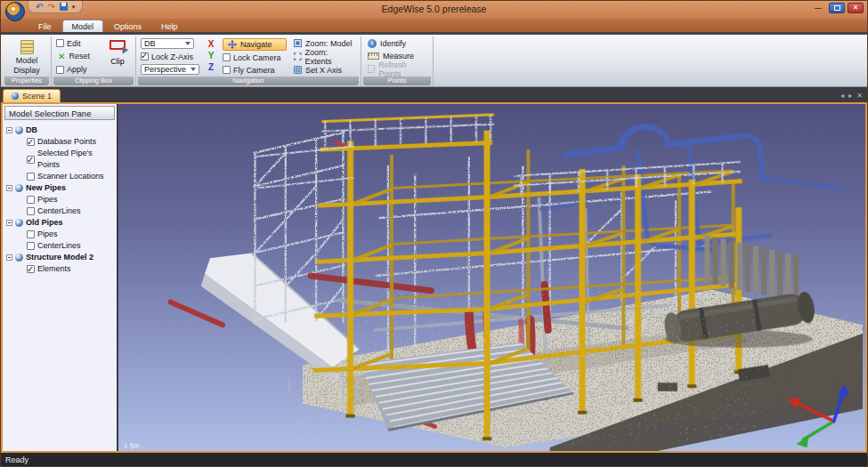  I want to click on navigate-button: Navigate, so click(255, 44).